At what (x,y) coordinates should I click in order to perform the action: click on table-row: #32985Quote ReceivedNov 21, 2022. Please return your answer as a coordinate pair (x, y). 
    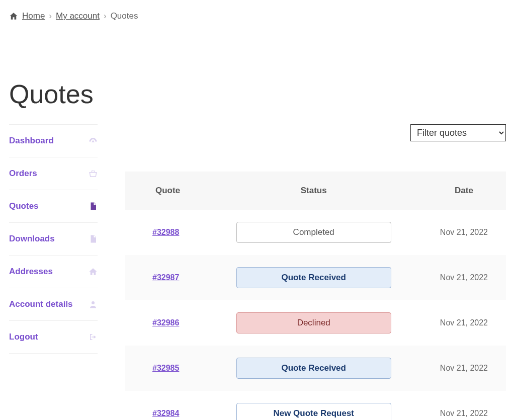
    Looking at the image, I should click on (316, 368).